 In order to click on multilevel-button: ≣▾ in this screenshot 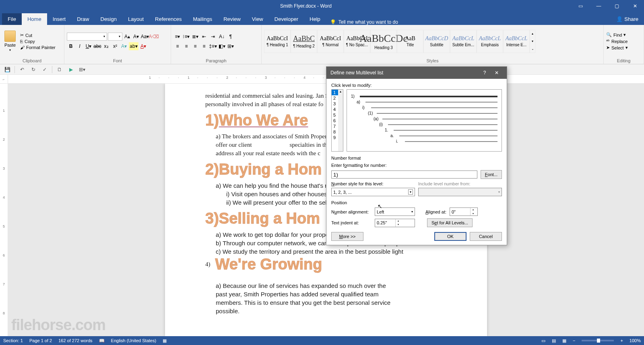, I will do `click(195, 37)`.